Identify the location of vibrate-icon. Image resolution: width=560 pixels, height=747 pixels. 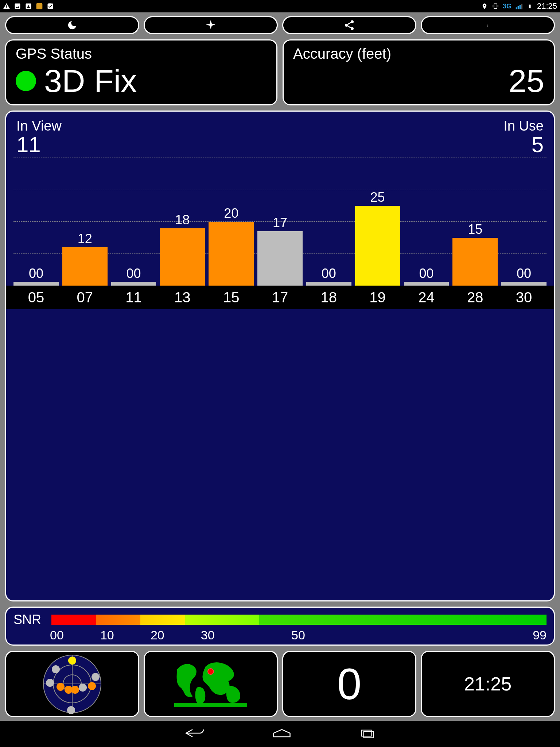
(495, 6).